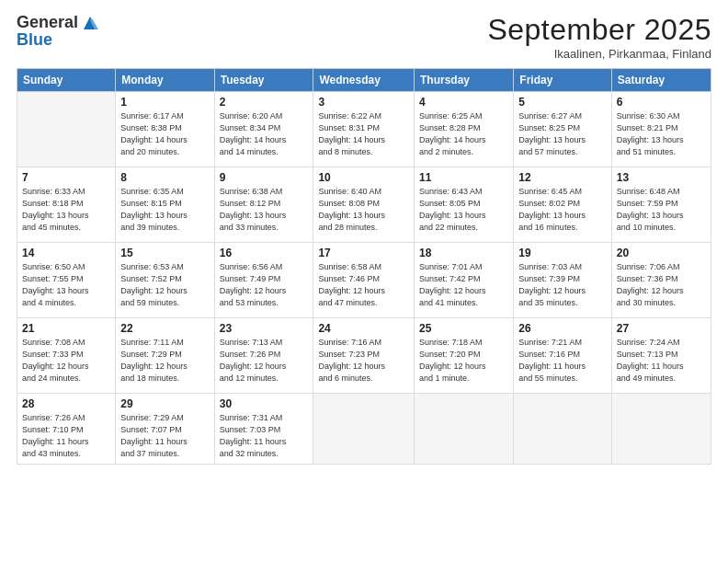  Describe the element at coordinates (165, 404) in the screenshot. I see `day-number: 29` at that location.